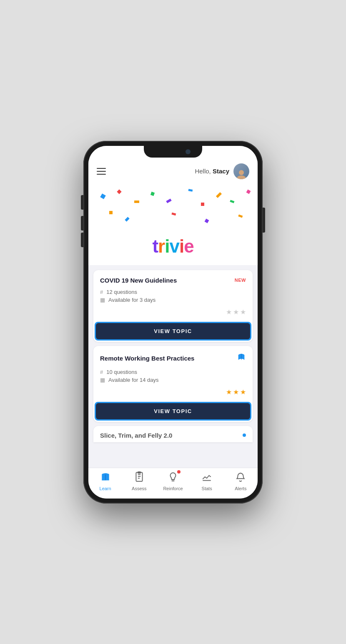  What do you see at coordinates (133, 380) in the screenshot?
I see `card-remote-availability: Available for 14 days` at bounding box center [133, 380].